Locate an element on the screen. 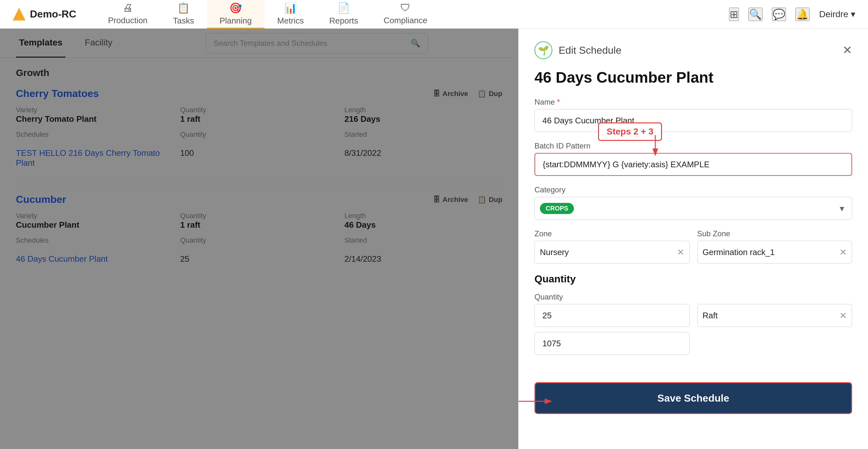  nav-item-metrics: 📊 Metrics is located at coordinates (290, 14).